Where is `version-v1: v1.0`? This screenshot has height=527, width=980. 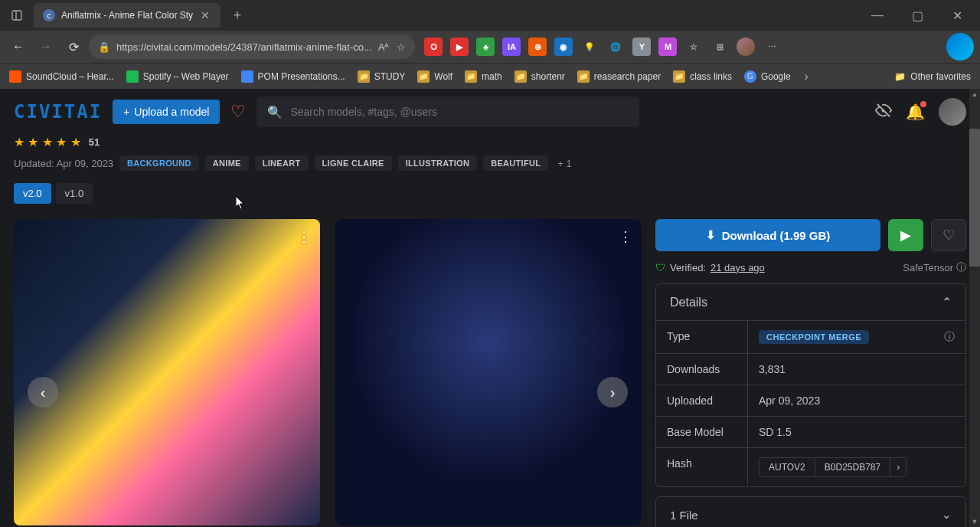 version-v1: v1.0 is located at coordinates (75, 193).